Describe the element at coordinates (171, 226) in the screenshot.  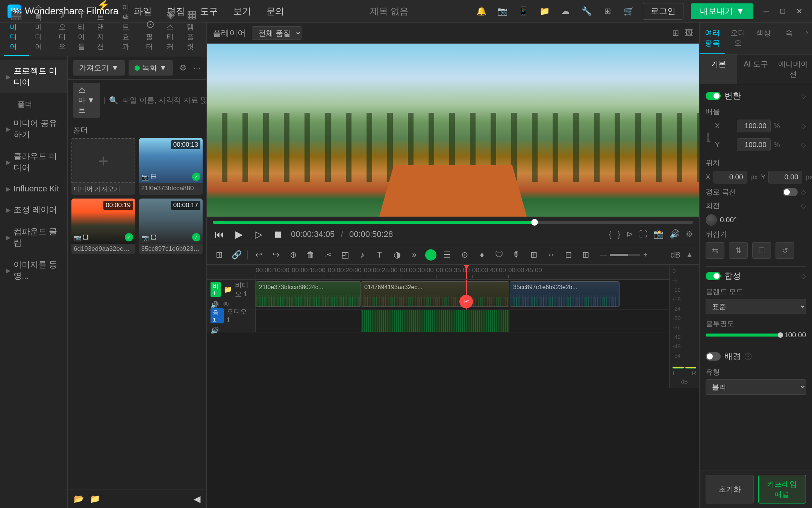
I see `media-clip-3: 00:00:17 📷 🎞 ✓ 35cc897c1e6b923e2b...` at that location.